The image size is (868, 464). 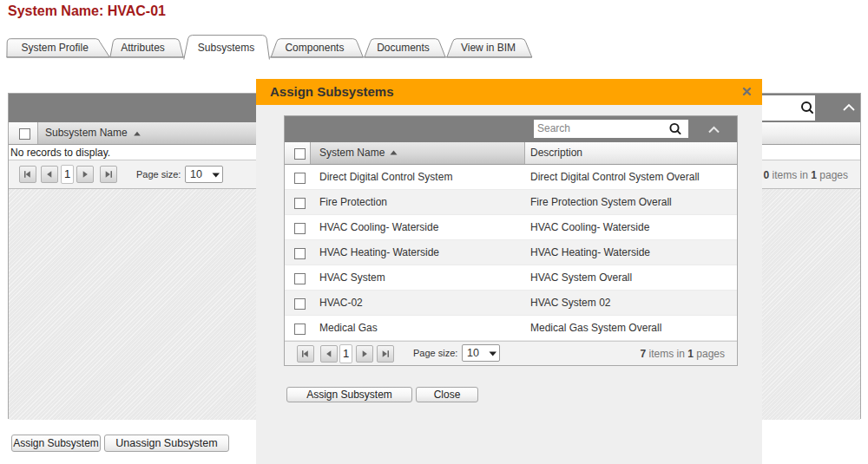 What do you see at coordinates (226, 48) in the screenshot?
I see `svg-text: Subsystems` at bounding box center [226, 48].